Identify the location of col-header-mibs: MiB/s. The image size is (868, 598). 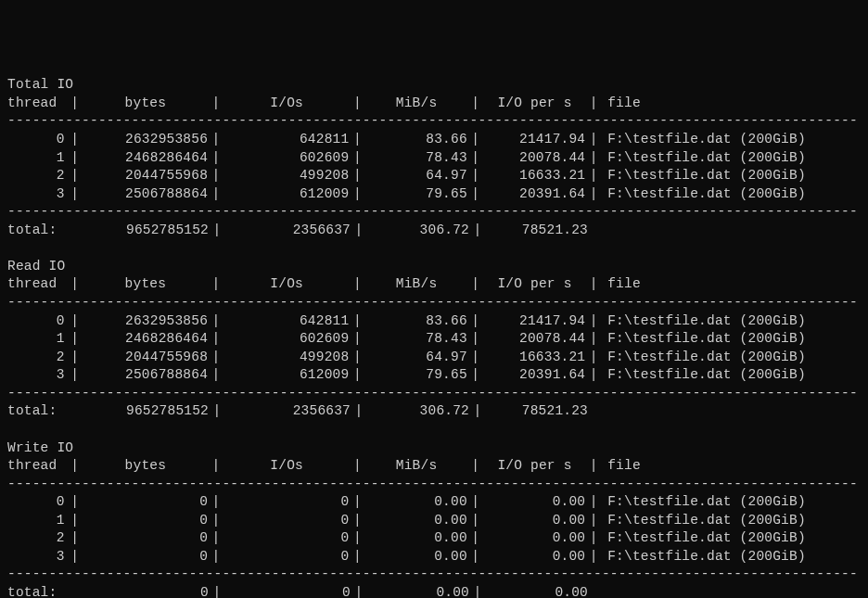
(416, 104).